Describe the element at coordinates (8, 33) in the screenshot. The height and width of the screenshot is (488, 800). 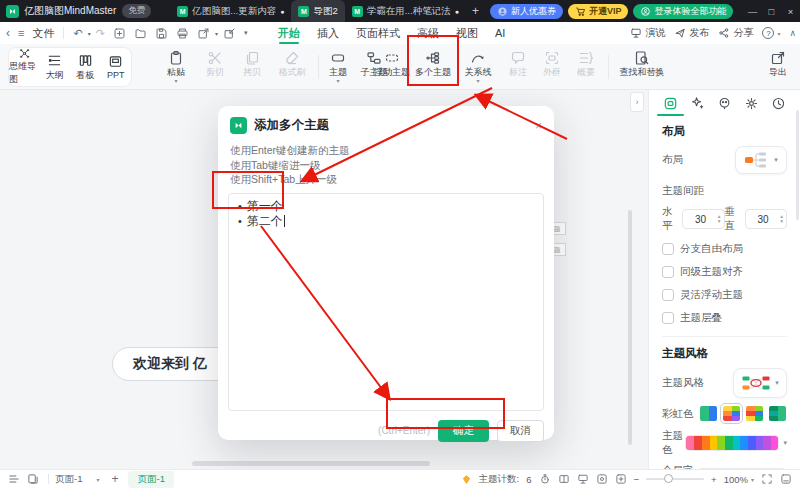
I see `back-icon: ‹` at that location.